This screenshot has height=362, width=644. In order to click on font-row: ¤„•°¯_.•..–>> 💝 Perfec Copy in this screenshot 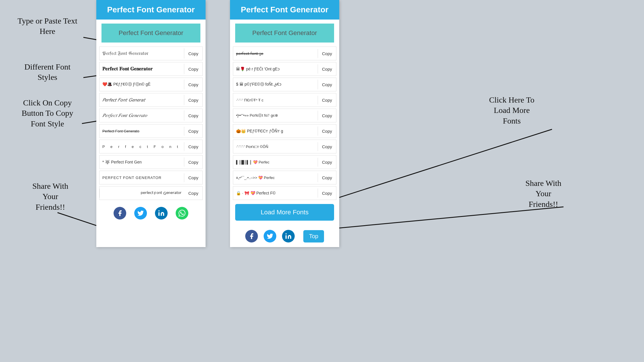, I will do `click(285, 178)`.